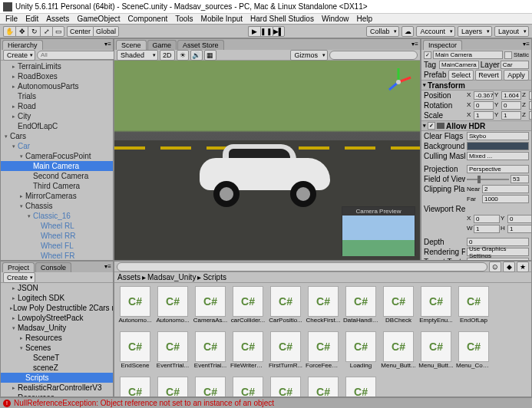 The image size is (532, 408). What do you see at coordinates (309, 55) in the screenshot?
I see `gizmos-dropdown: Gizmos` at bounding box center [309, 55].